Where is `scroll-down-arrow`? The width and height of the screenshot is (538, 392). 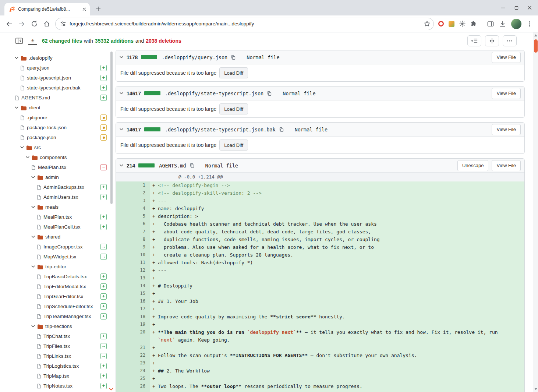 scroll-down-arrow is located at coordinates (536, 389).